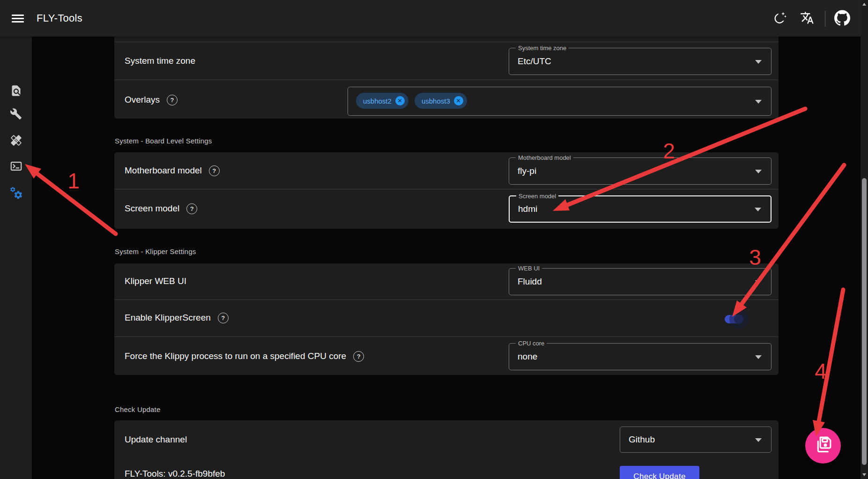 The height and width of the screenshot is (479, 868). I want to click on row-enable-klipperscreen: Enable KlipperScreen ?, so click(177, 318).